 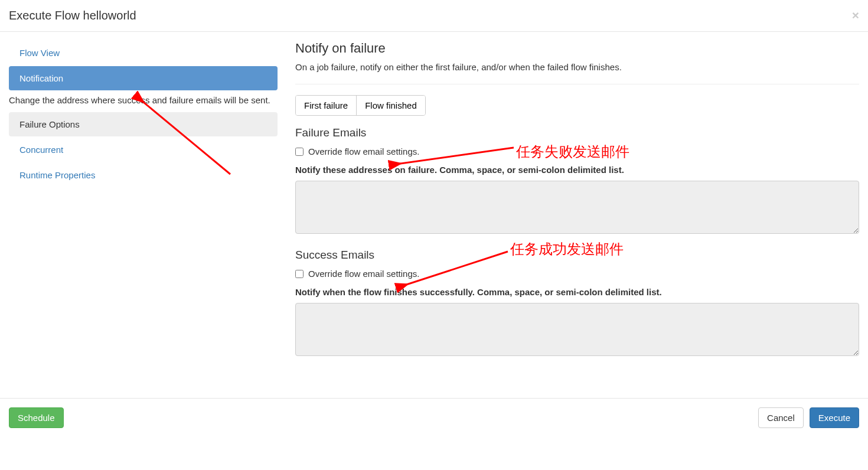 What do you see at coordinates (364, 274) in the screenshot?
I see `success-override-label: Override flow email settings.` at bounding box center [364, 274].